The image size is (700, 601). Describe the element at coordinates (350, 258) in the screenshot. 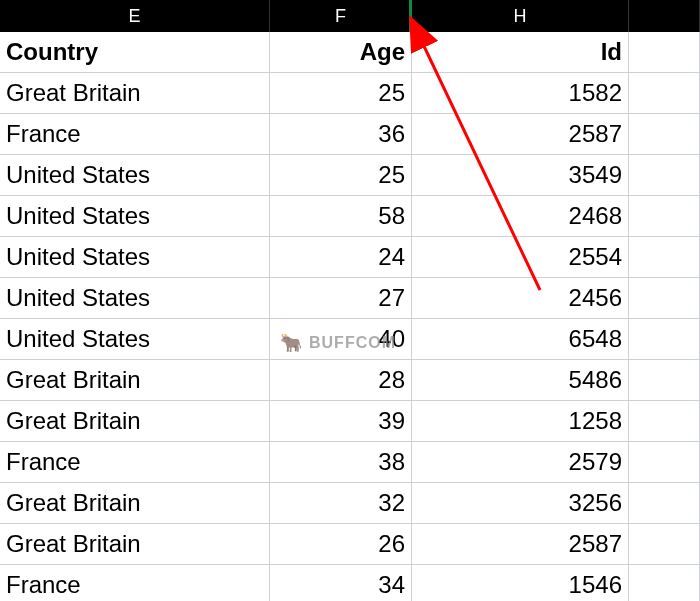

I see `table-row: United States 24 2554` at that location.